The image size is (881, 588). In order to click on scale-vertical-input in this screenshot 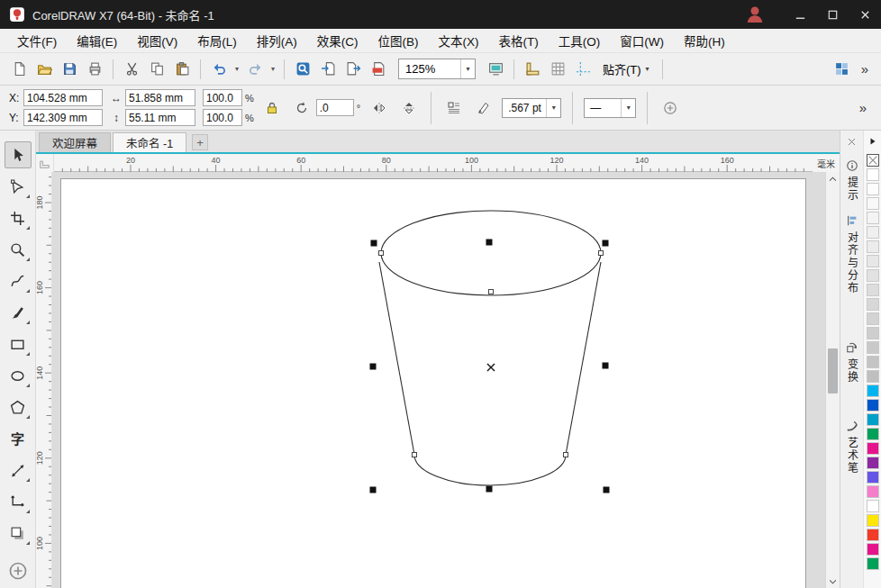, I will do `click(223, 117)`.